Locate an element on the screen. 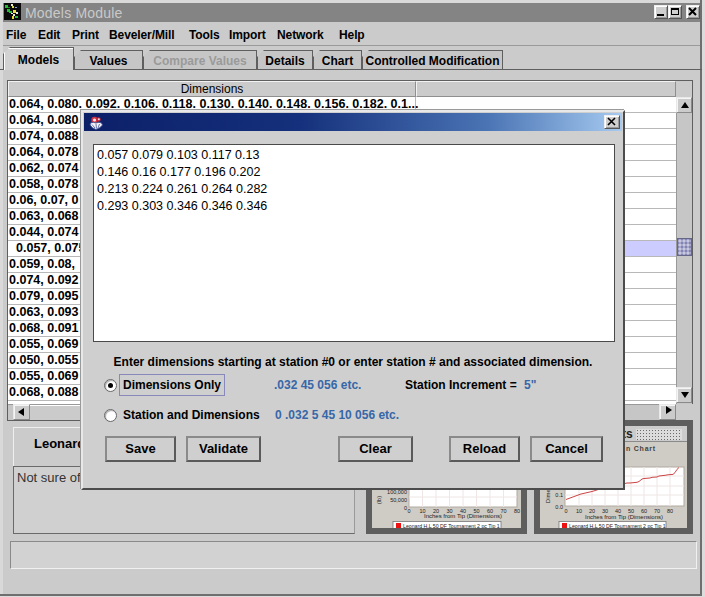 Image resolution: width=705 pixels, height=597 pixels. svg-text: 20 is located at coordinates (592, 511).